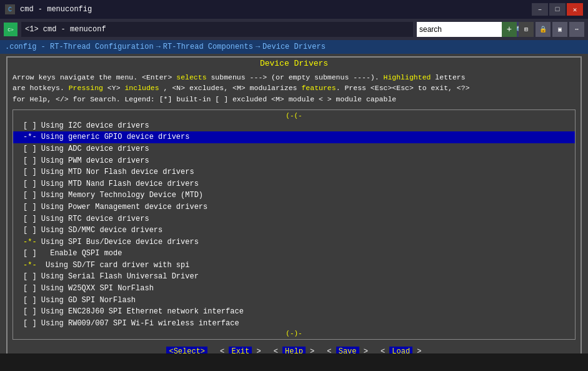 This screenshot has width=588, height=371. Describe the element at coordinates (120, 242) in the screenshot. I see `menu-item-label: Using SPI Bus/Device device drivers` at that location.